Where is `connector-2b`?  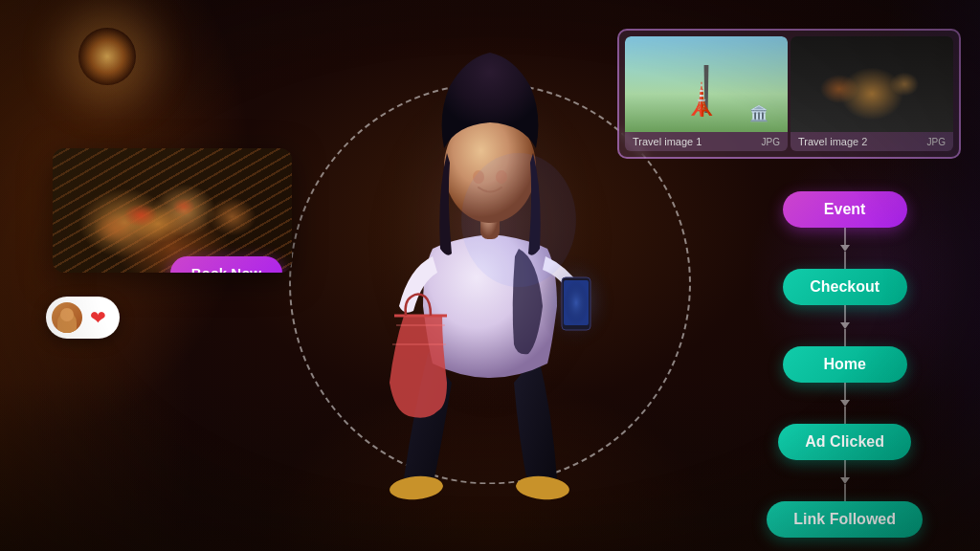
connector-2b is located at coordinates (845, 338).